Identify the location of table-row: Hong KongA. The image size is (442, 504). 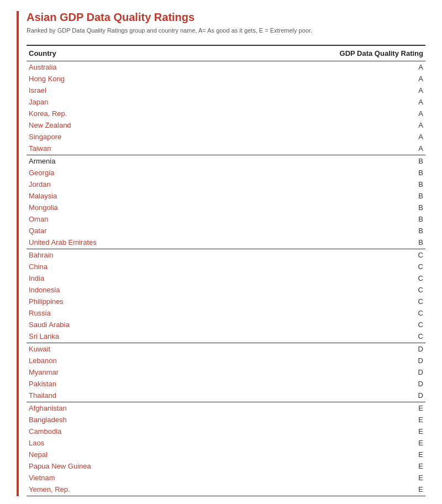
(226, 78).